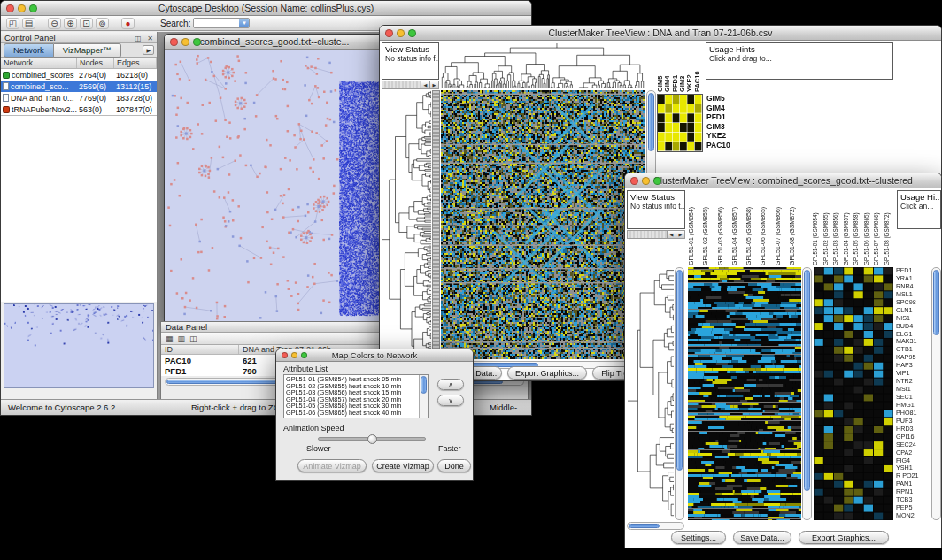 This screenshot has width=942, height=560. What do you see at coordinates (221, 23) in the screenshot?
I see `search-input: ▾` at bounding box center [221, 23].